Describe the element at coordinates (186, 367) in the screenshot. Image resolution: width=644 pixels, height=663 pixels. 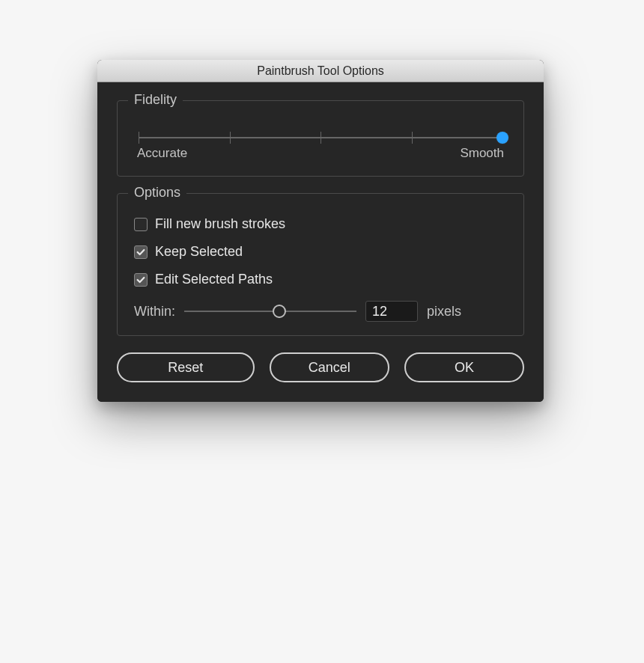
I see `reset-button: Reset` at that location.